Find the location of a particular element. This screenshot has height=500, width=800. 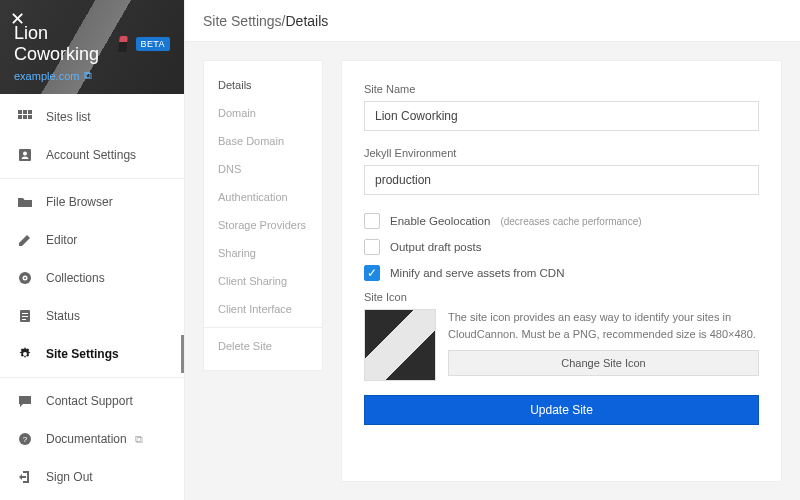

site-icon-right: The site icon provides an easy way to id… is located at coordinates (604, 345).